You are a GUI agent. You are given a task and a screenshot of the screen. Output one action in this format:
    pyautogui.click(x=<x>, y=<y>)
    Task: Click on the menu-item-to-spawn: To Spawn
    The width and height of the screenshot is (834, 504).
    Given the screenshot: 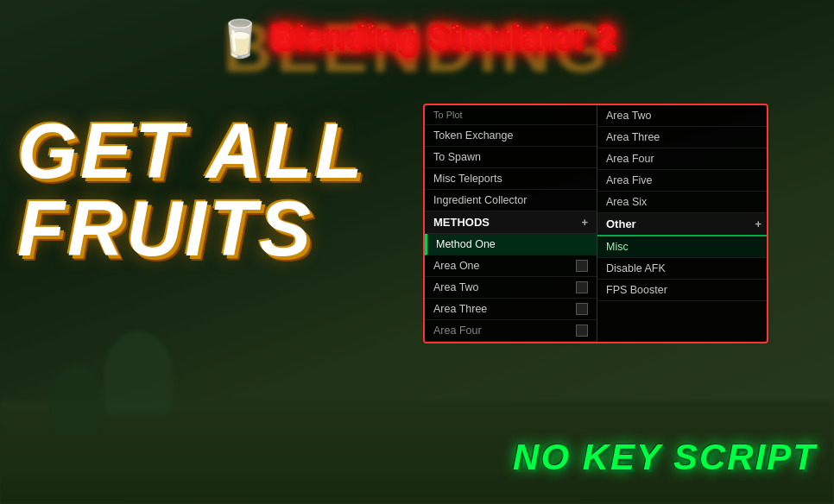 What is the action you would take?
    pyautogui.click(x=511, y=157)
    